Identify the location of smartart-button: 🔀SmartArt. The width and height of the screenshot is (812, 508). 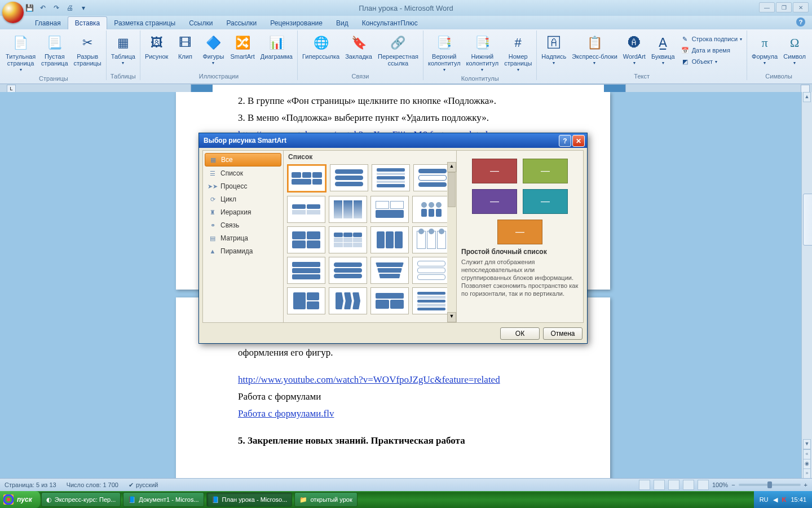
(242, 47).